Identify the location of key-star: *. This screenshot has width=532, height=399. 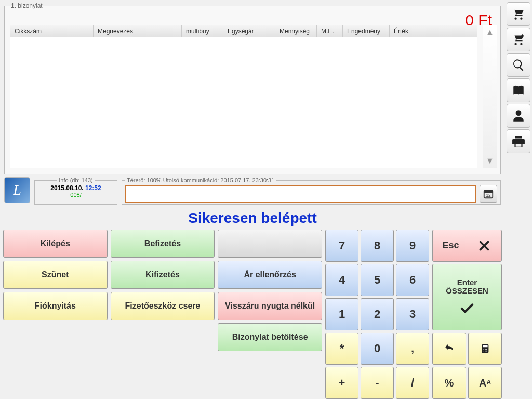
(342, 349).